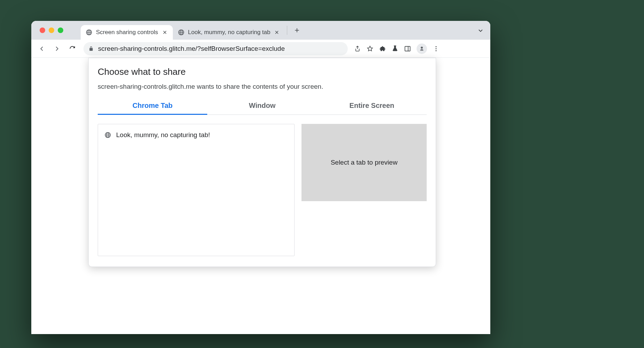 The width and height of the screenshot is (644, 348). Describe the element at coordinates (163, 135) in the screenshot. I see `share-source-item-label: Look, mummy, no capturing tab!` at that location.